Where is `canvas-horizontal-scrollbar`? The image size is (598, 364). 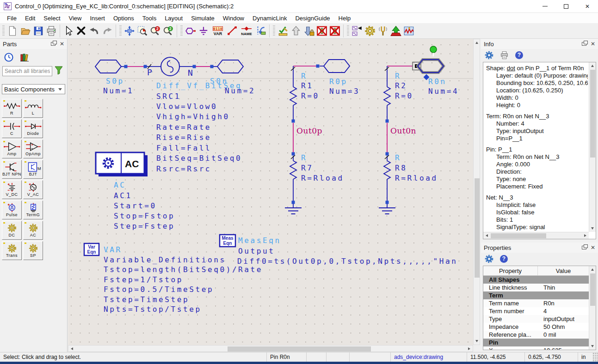
canvas-horizontal-scrollbar is located at coordinates (271, 348).